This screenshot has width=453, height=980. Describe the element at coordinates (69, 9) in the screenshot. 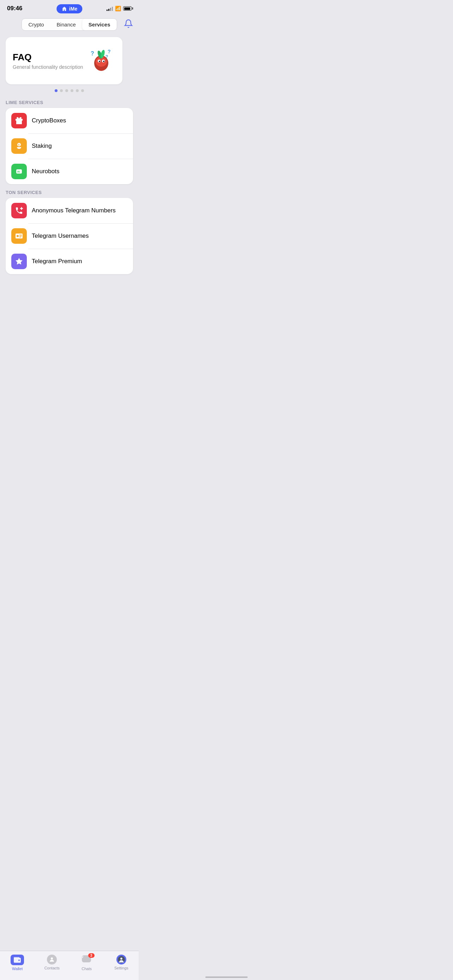

I see `ime-logo-pill: iMe` at that location.